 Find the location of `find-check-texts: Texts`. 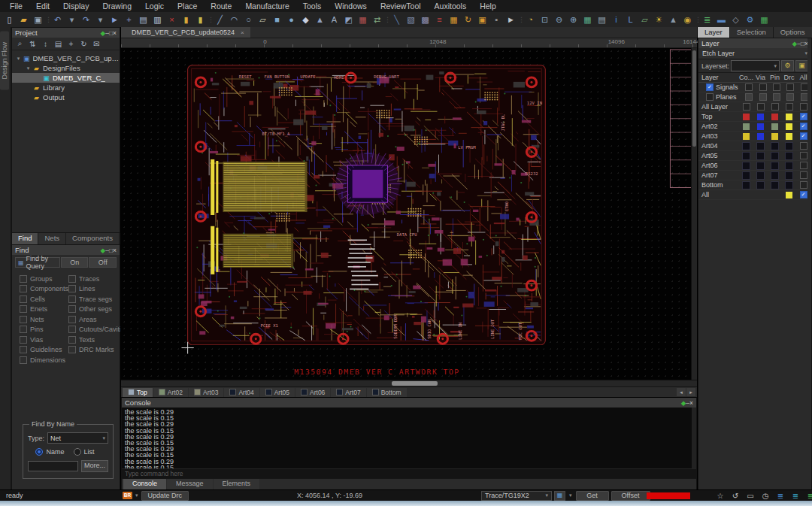

find-check-texts: Texts is located at coordinates (98, 340).